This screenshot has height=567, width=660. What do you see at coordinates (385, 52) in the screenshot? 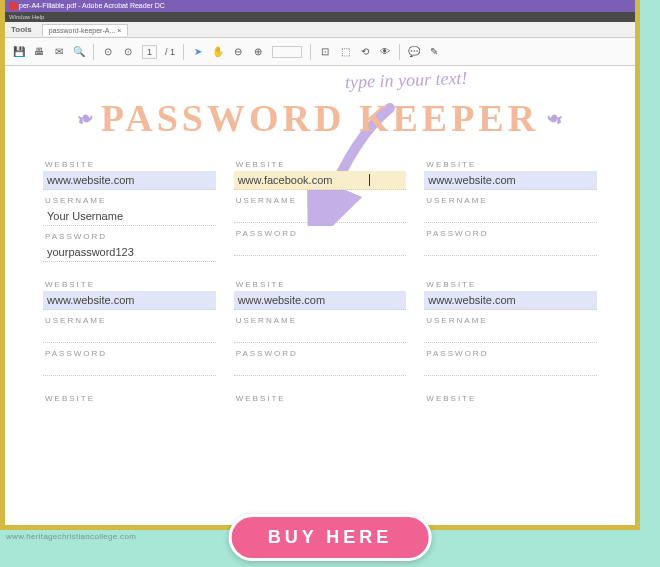
I see `view-icon: 👁` at bounding box center [385, 52].